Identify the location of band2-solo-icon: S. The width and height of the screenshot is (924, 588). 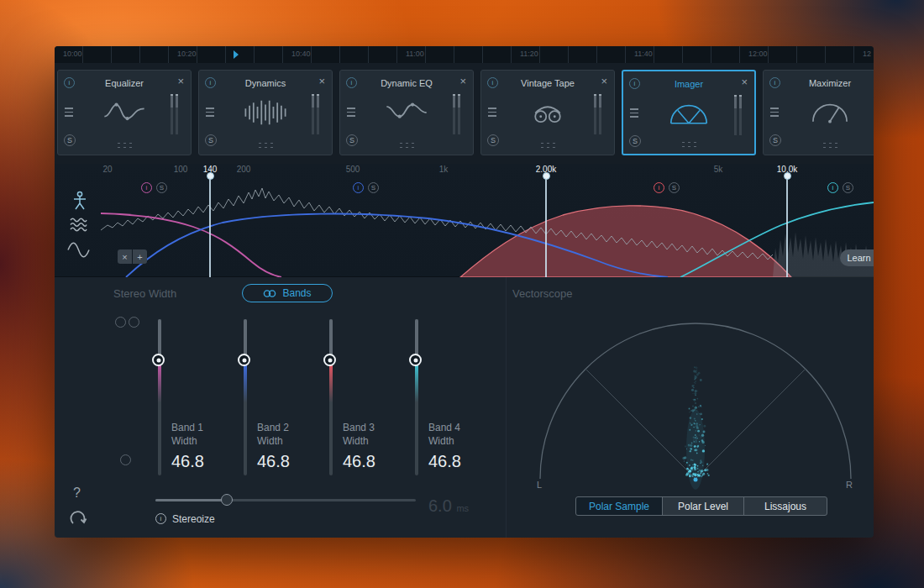
(373, 188).